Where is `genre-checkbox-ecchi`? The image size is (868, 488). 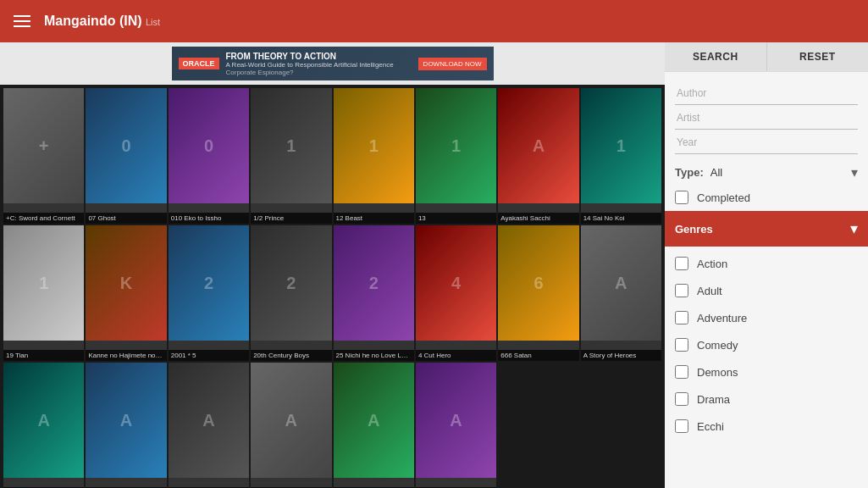 genre-checkbox-ecchi is located at coordinates (682, 426).